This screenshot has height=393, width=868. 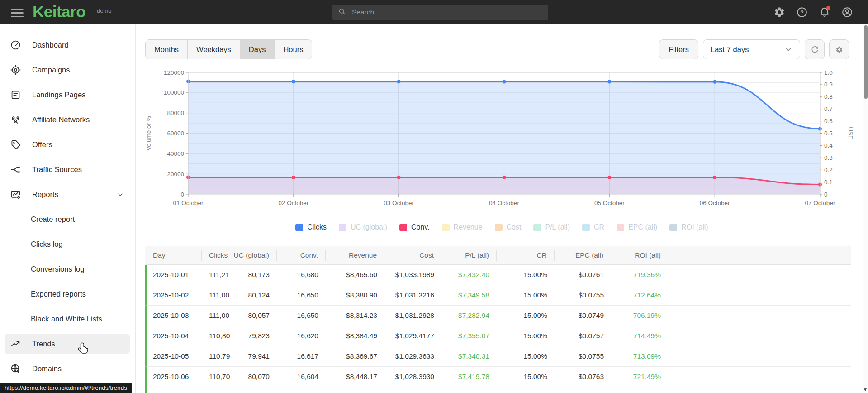 What do you see at coordinates (66, 388) in the screenshot?
I see `link-preview-statusbar: https://demo.keitaro.io/admin/#!/trends/…` at bounding box center [66, 388].